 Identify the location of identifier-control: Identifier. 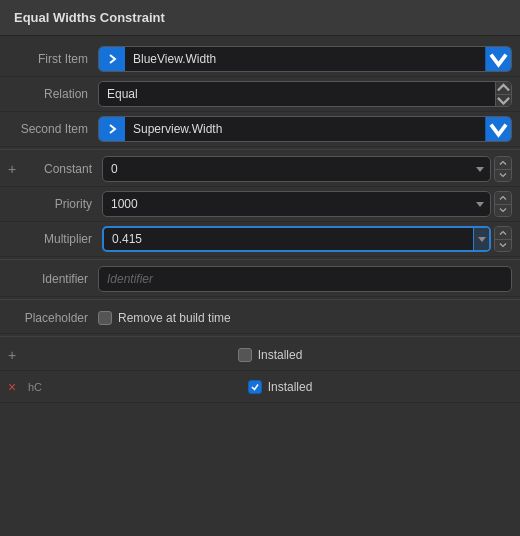
(305, 279).